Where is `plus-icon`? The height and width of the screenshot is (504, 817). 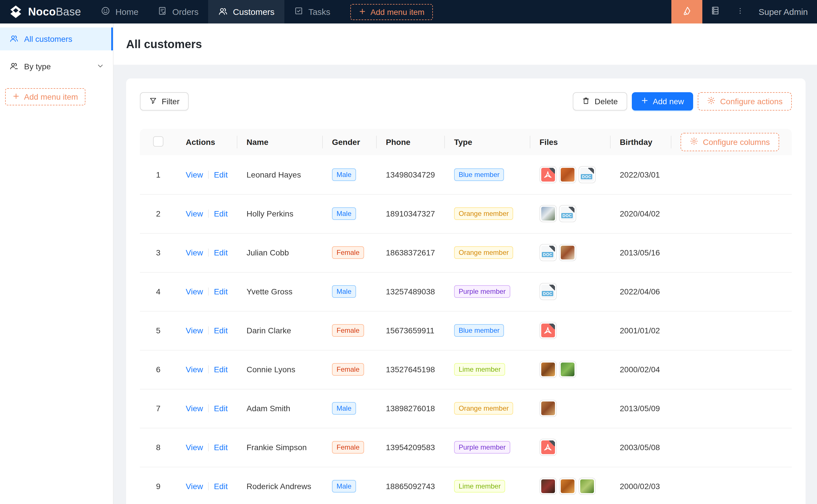 plus-icon is located at coordinates (362, 12).